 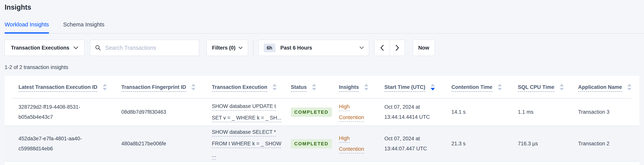 I want to click on insight-type-dropdown-label: Transaction Executions, so click(x=40, y=48).